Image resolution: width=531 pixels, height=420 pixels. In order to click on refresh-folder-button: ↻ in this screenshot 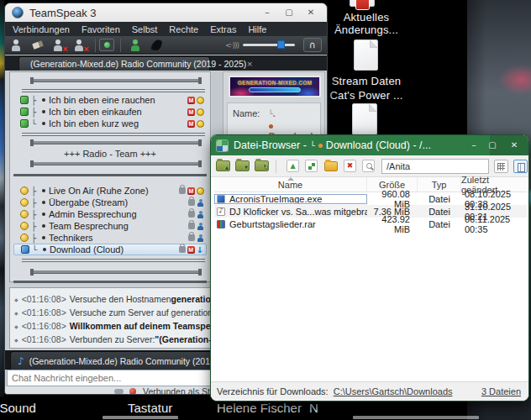, I will do `click(262, 166)`.